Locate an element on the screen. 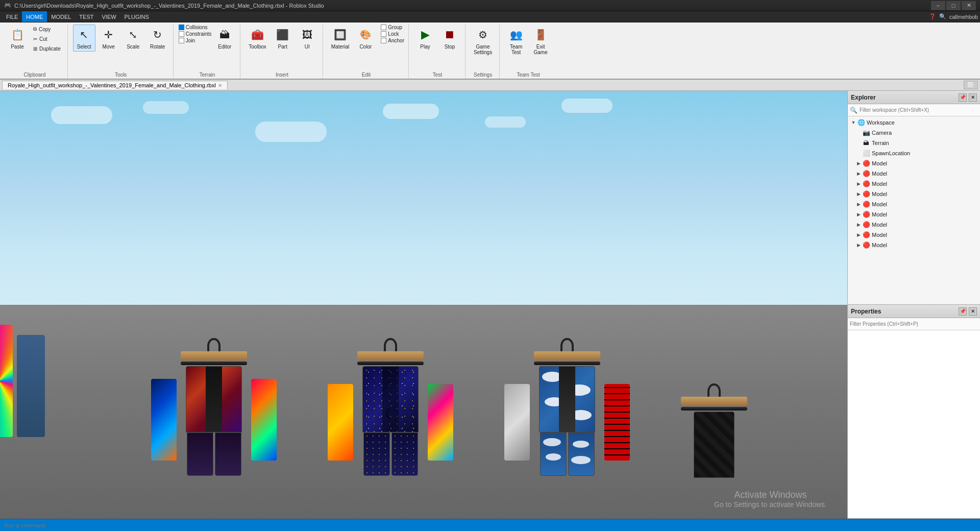 Image resolution: width=980 pixels, height=531 pixels. properties-section: Properties 📌 ✕ is located at coordinates (914, 412).